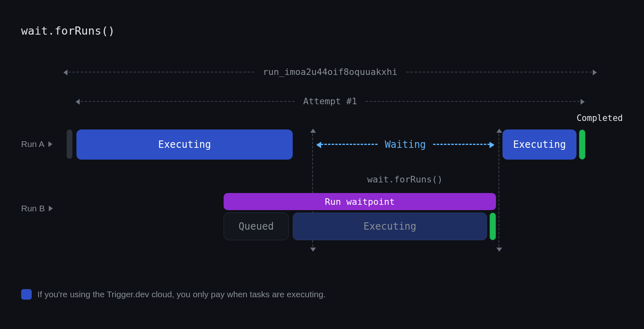 The width and height of the screenshot is (644, 329). What do you see at coordinates (26, 294) in the screenshot?
I see `blue-swatch-icon` at bounding box center [26, 294].